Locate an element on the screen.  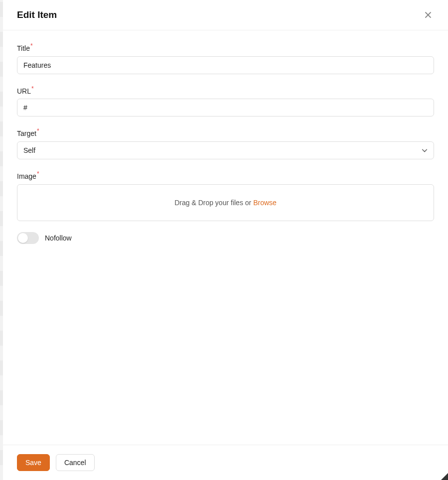
url-input is located at coordinates (225, 108).